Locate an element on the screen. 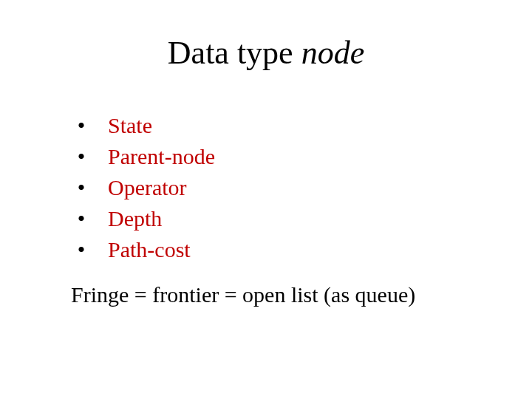 The width and height of the screenshot is (532, 399). list-item: Path-cost is located at coordinates (161, 250).